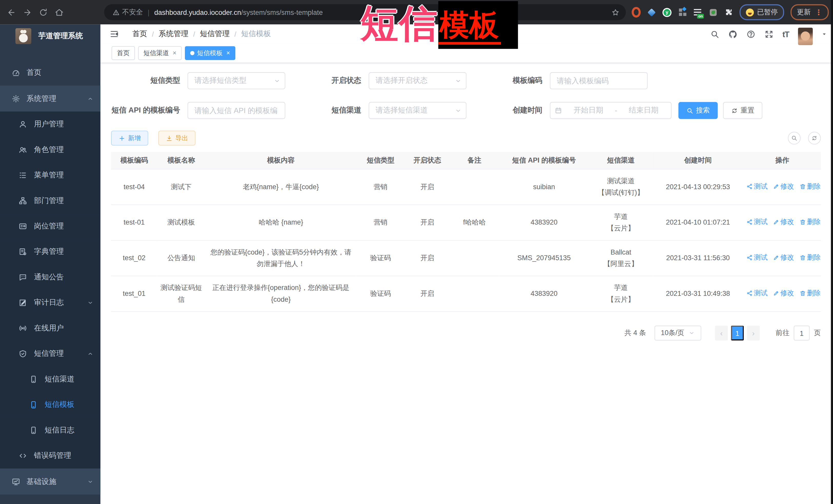 This screenshot has height=504, width=833. What do you see at coordinates (802, 333) in the screenshot?
I see `goto-page-input: 1` at bounding box center [802, 333].